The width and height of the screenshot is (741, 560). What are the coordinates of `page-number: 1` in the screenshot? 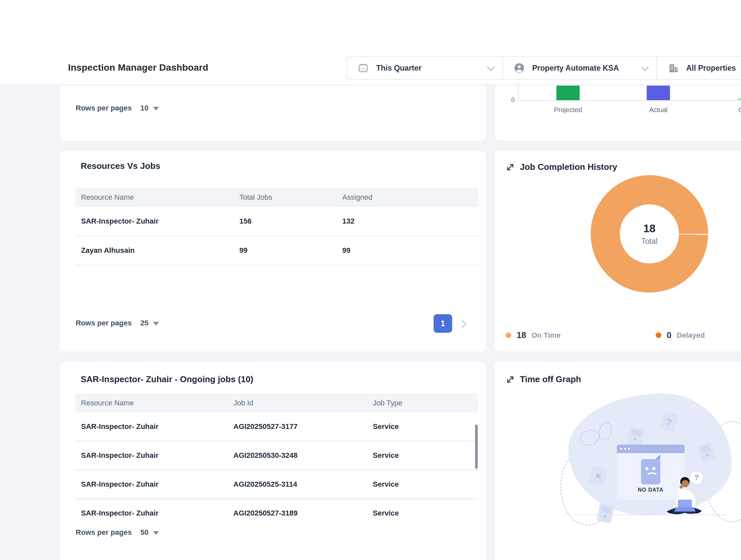 It's located at (443, 323).